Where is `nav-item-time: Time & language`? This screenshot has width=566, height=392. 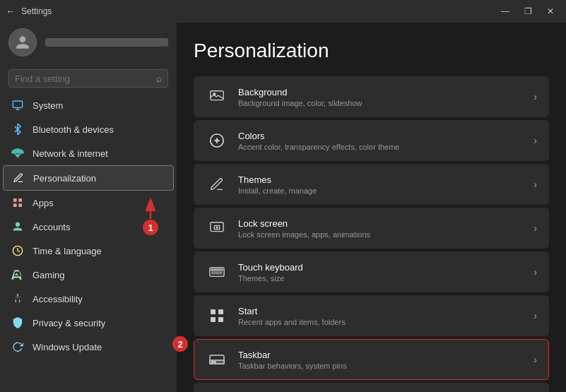 nav-item-time: Time & language is located at coordinates (88, 251).